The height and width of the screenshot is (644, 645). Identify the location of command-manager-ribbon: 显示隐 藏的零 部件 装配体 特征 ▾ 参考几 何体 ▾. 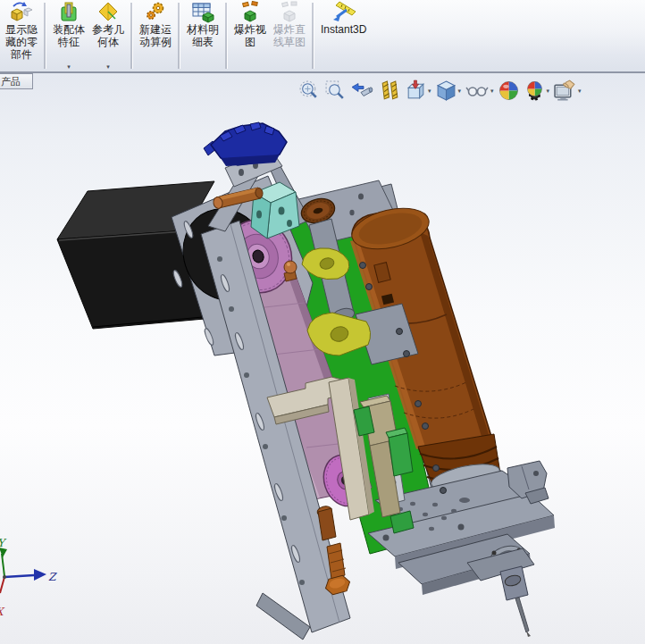
(322, 37).